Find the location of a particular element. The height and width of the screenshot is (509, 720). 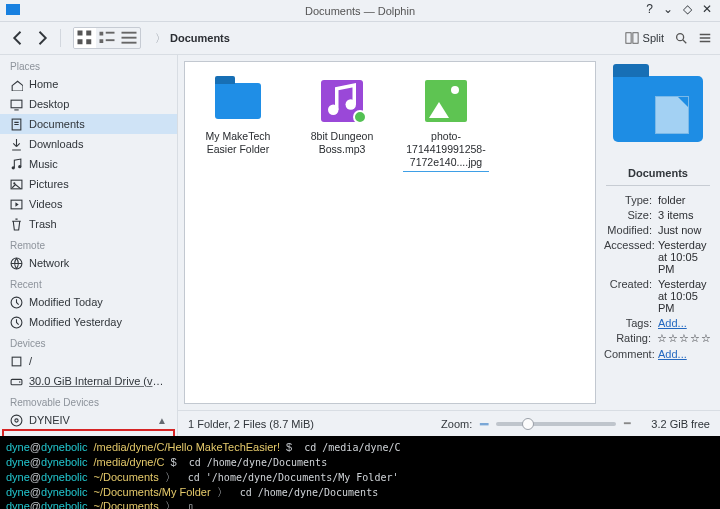

places-item-label: Modified Yesterday is located at coordinates (98, 322).